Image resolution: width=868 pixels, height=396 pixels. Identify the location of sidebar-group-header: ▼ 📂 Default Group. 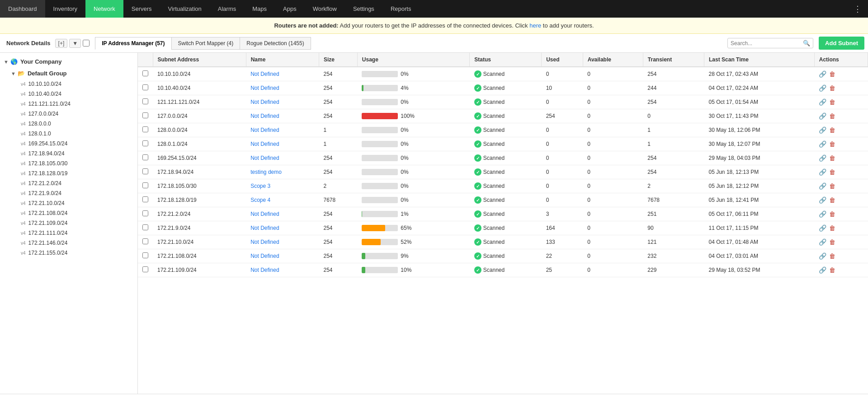
(72, 73).